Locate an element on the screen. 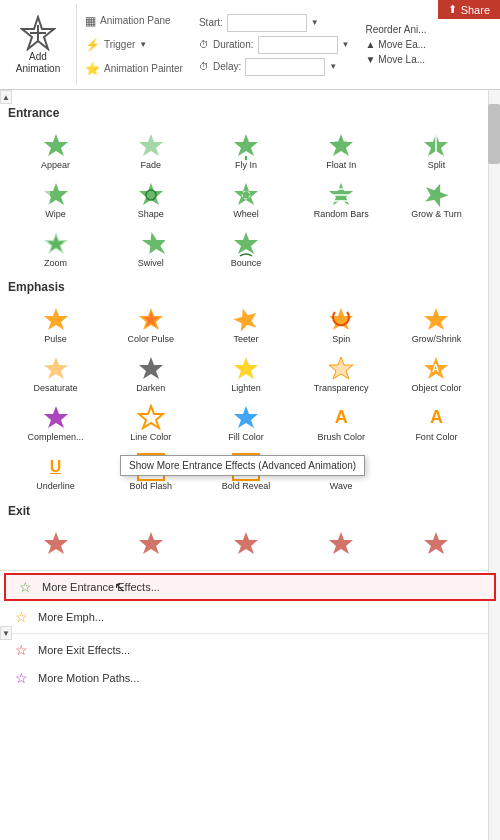 The image size is (500, 840). tooltip-more-entrance: Show More Entrance Effects (Advanced Ani… is located at coordinates (242, 466).